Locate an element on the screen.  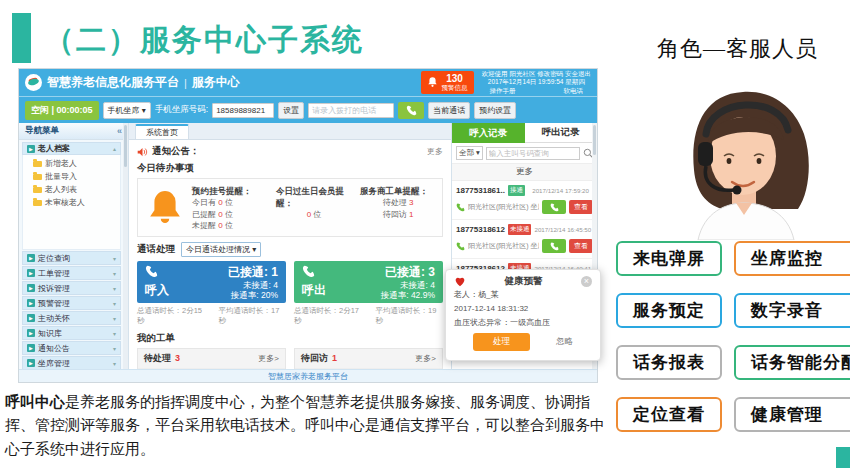
manual-link: 操作手册 is located at coordinates (503, 92).